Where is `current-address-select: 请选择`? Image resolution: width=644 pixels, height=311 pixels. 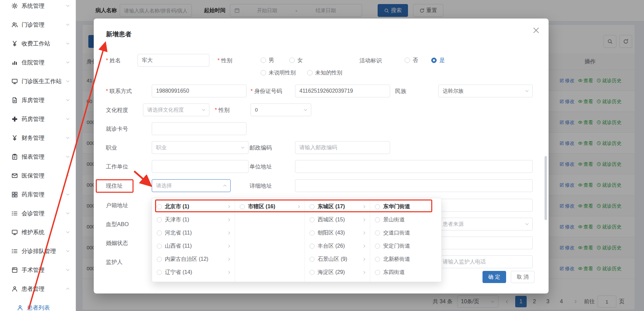
current-address-select: 请选择 is located at coordinates (191, 186).